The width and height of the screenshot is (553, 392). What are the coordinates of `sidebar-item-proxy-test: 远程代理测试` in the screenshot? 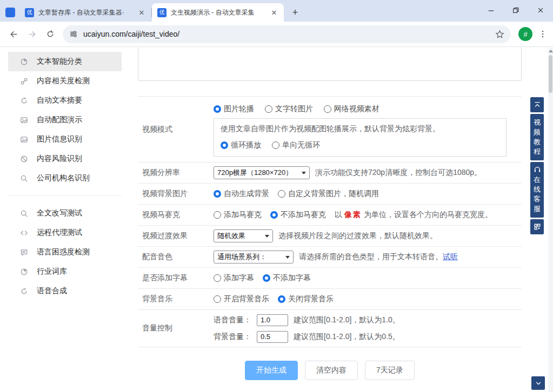 It's located at (65, 233).